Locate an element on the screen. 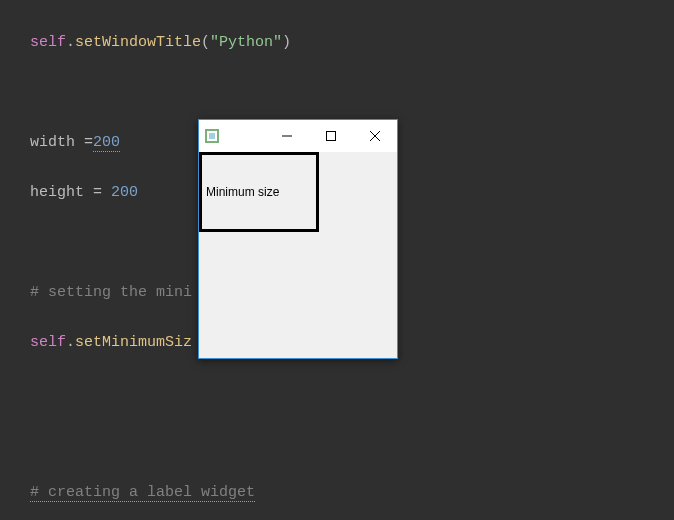  minimize-icon is located at coordinates (287, 136).